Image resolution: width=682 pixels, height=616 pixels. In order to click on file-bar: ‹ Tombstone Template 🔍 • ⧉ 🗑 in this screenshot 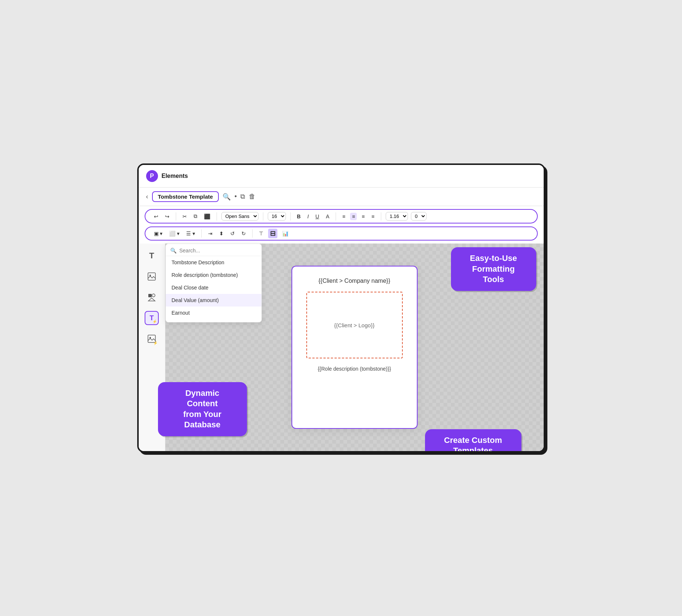, I will do `click(341, 197)`.